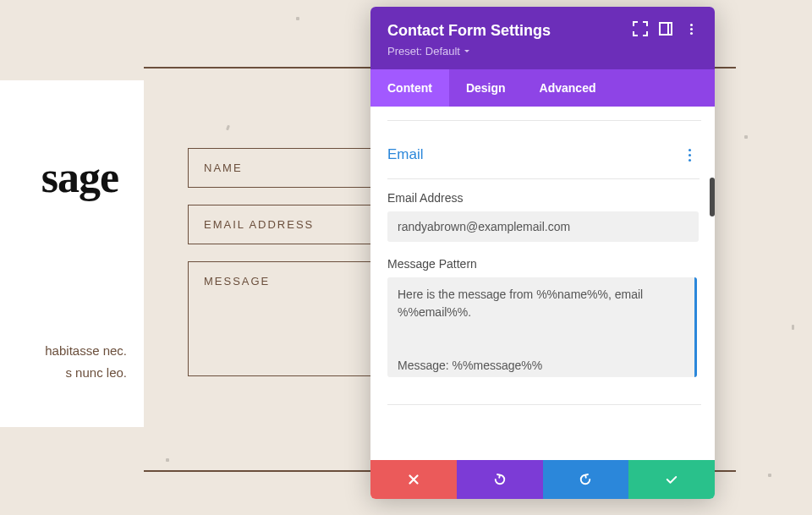 This screenshot has width=812, height=515. What do you see at coordinates (691, 29) in the screenshot?
I see `more-options-icon` at bounding box center [691, 29].